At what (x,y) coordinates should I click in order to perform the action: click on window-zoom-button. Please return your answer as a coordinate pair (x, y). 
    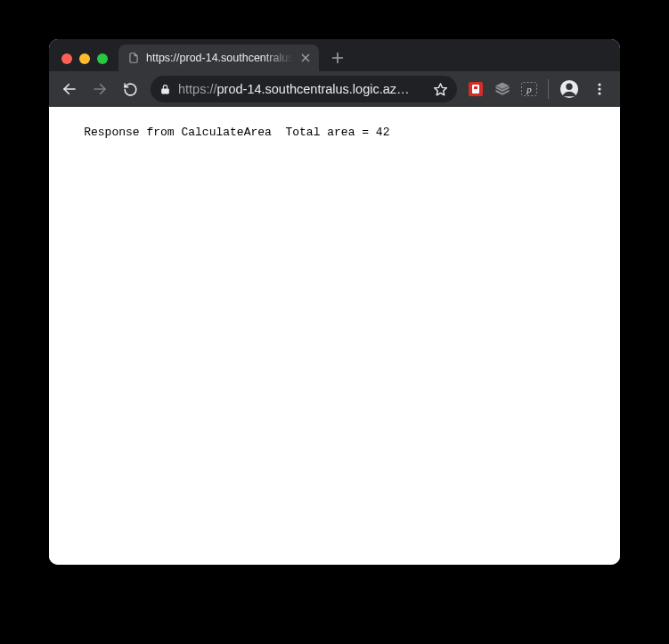
    Looking at the image, I should click on (102, 59).